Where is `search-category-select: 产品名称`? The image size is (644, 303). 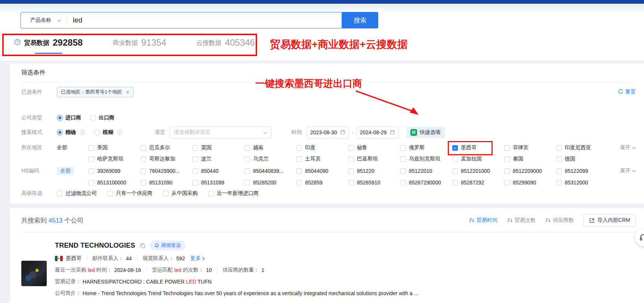 search-category-select: 产品名称 is located at coordinates (44, 20).